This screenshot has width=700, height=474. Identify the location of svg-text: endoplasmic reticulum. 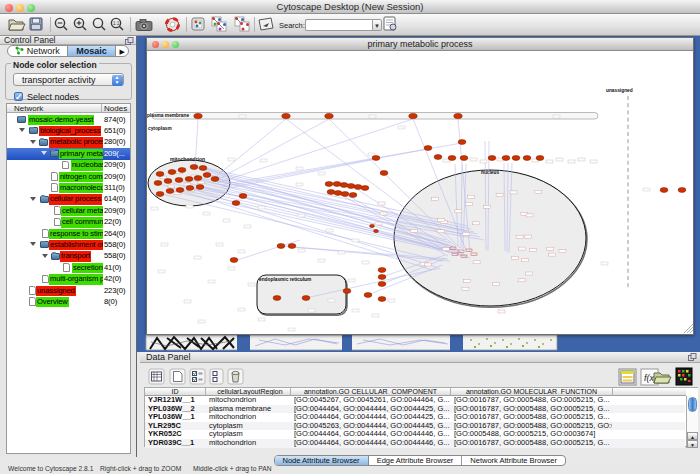
(285, 280).